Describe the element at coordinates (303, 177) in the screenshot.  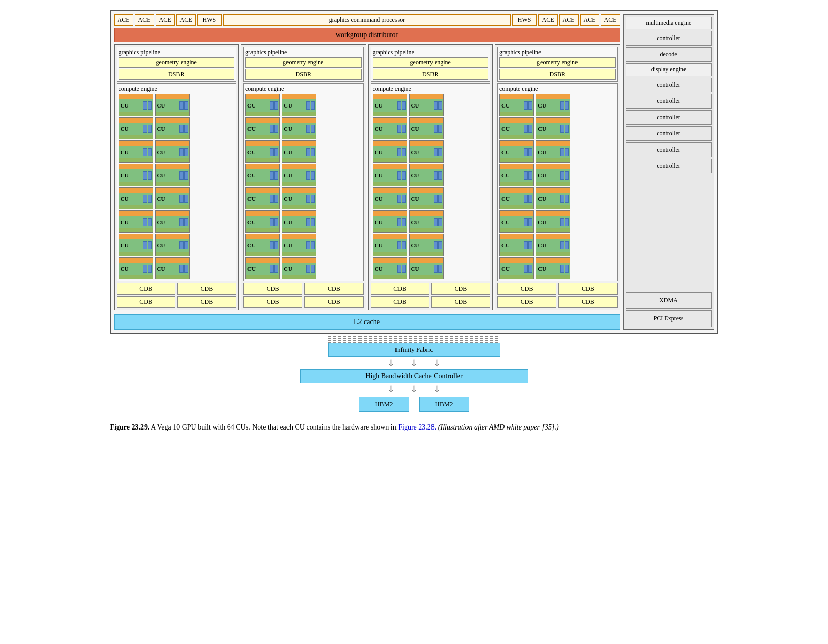
I see `engine-block-2: graphics pipeline geometry engine DSBR c…` at that location.